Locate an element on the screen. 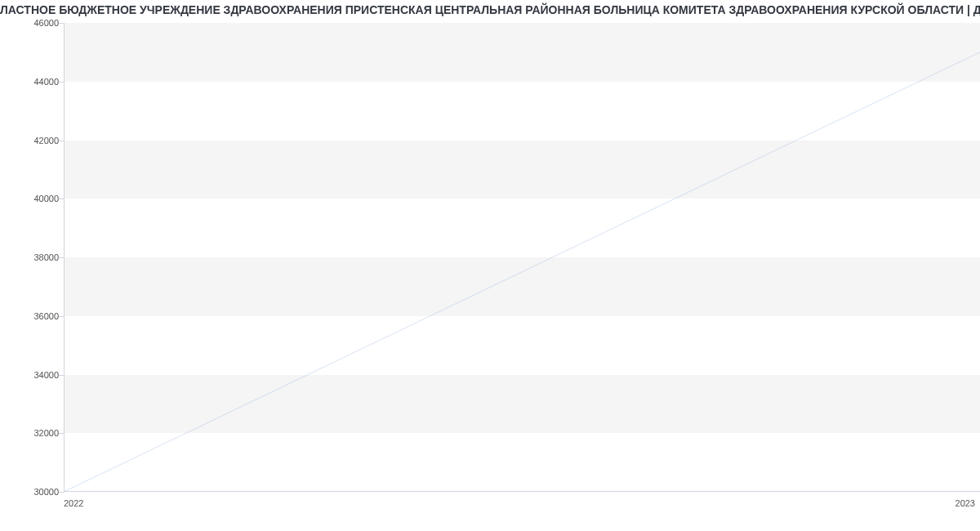 This screenshot has width=980, height=531. x-tick-label: 2022 is located at coordinates (74, 503).